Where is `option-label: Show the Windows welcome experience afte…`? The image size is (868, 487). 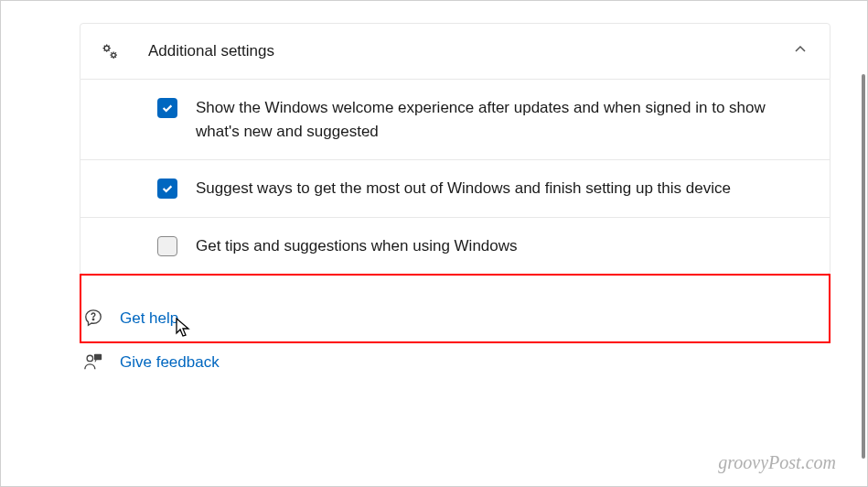
option-label: Show the Windows welcome experience afte… is located at coordinates (488, 119).